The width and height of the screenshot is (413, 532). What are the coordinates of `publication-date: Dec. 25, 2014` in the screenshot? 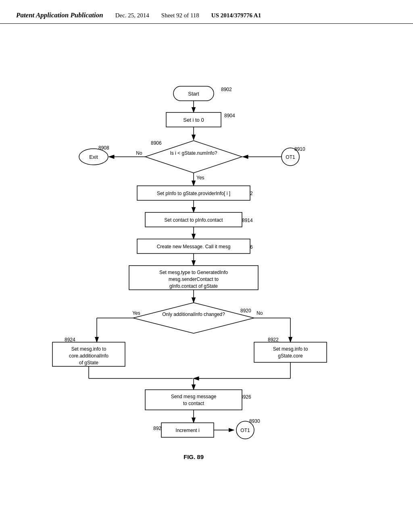 It's located at (132, 15).